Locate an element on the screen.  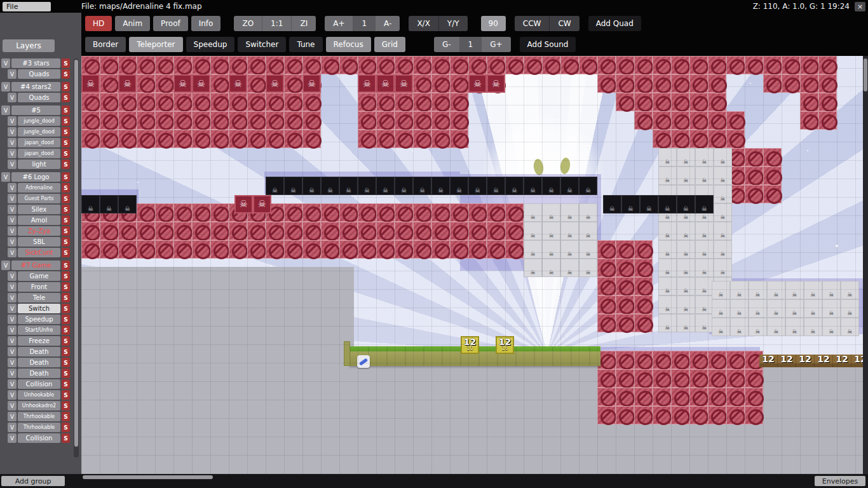
flip-y-button: Y/Y is located at coordinates (454, 24).